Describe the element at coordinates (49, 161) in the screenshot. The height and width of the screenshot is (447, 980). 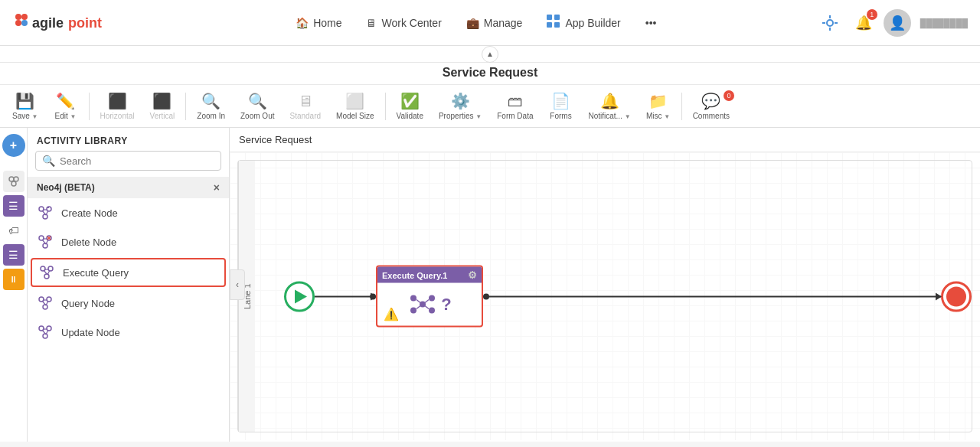
I see `search-icon: 🔍` at that location.